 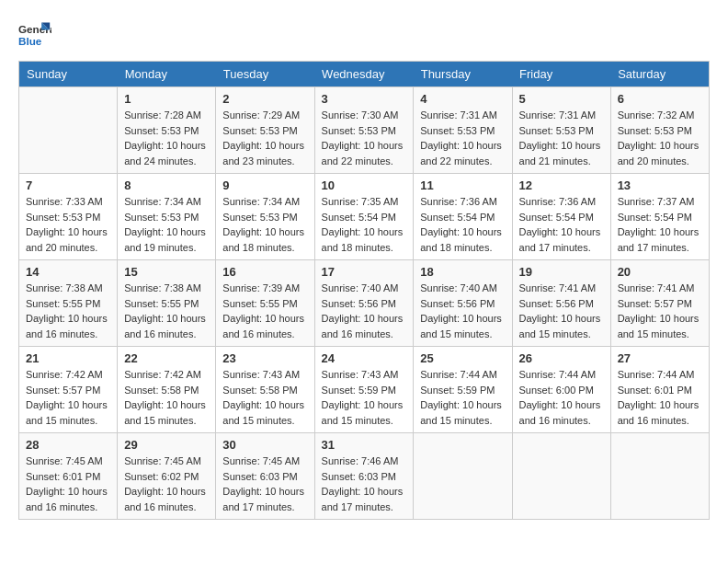 I want to click on day-info: Sunrise: 7:41 AM Sunset: 5:56 PM Dayligh…, so click(x=562, y=311).